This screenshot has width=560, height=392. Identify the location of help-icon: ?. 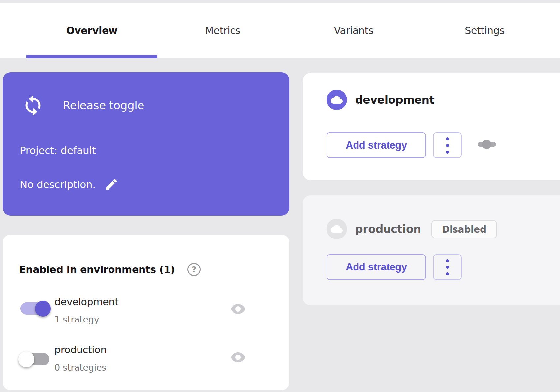
(194, 269).